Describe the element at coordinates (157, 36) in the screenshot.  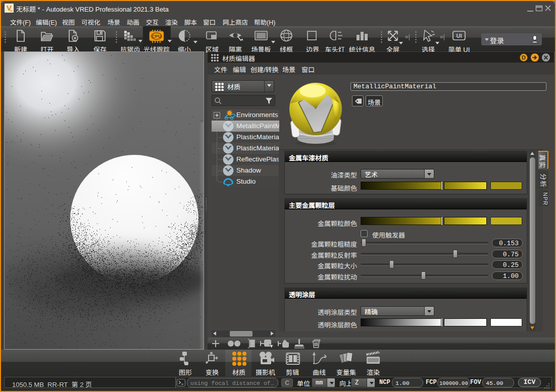
I see `svg-text: CPU` at that location.